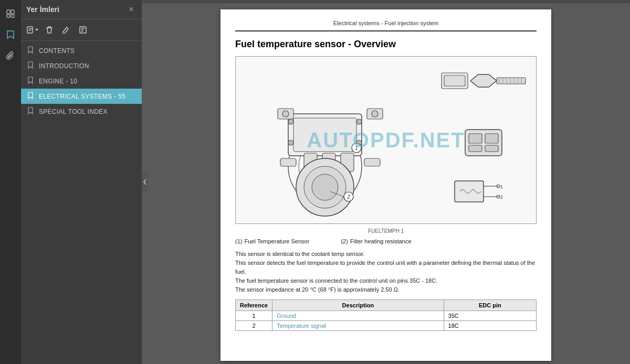 This screenshot has height=364, width=630. I want to click on table-row: 2 Temperature signal 18C, so click(386, 326).